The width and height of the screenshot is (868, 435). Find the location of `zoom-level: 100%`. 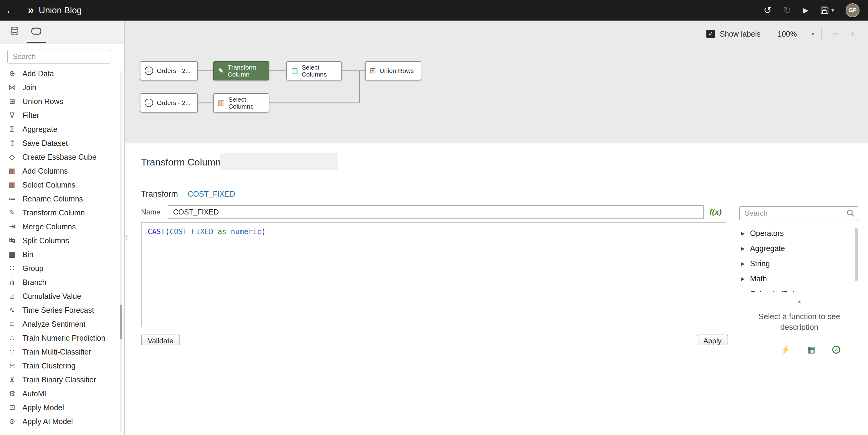

zoom-level: 100% is located at coordinates (787, 34).